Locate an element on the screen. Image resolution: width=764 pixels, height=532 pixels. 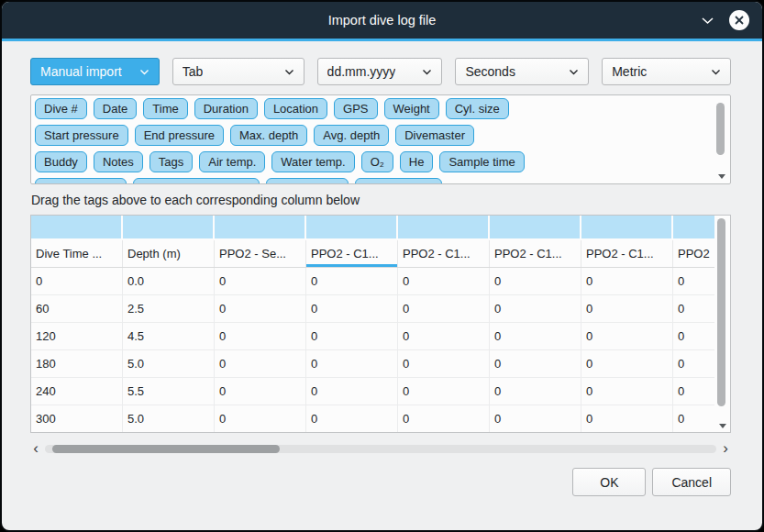
tag-sample-temperature: Sample temperature is located at coordinates (196, 181).